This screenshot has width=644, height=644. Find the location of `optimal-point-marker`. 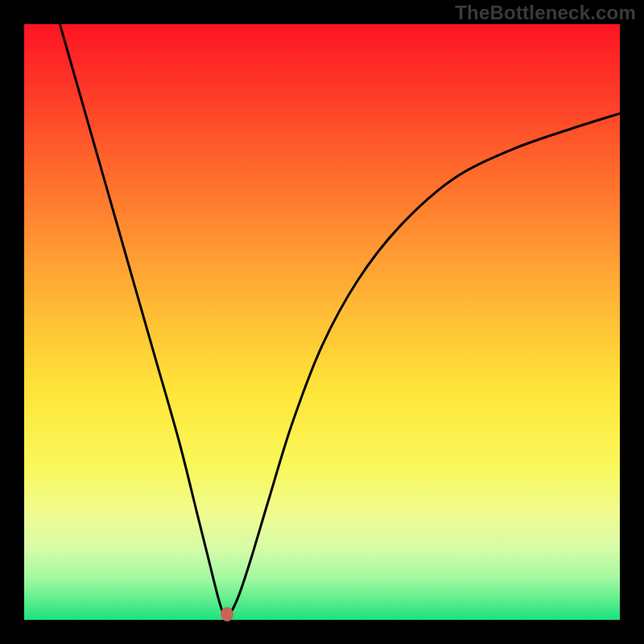

optimal-point-marker is located at coordinates (227, 614).